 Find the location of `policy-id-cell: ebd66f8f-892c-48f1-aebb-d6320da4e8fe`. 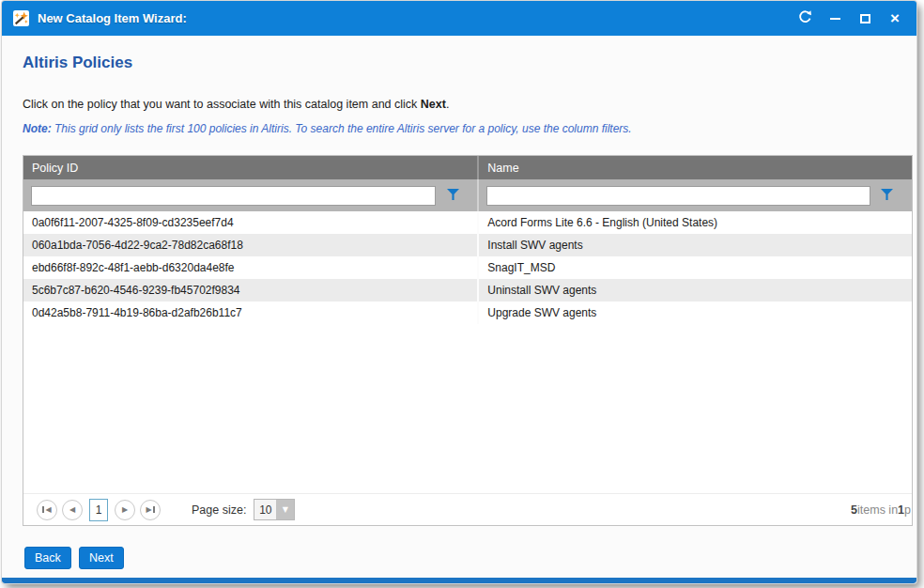

policy-id-cell: ebd66f8f-892c-48f1-aebb-d6320da4e8fe is located at coordinates (252, 268).